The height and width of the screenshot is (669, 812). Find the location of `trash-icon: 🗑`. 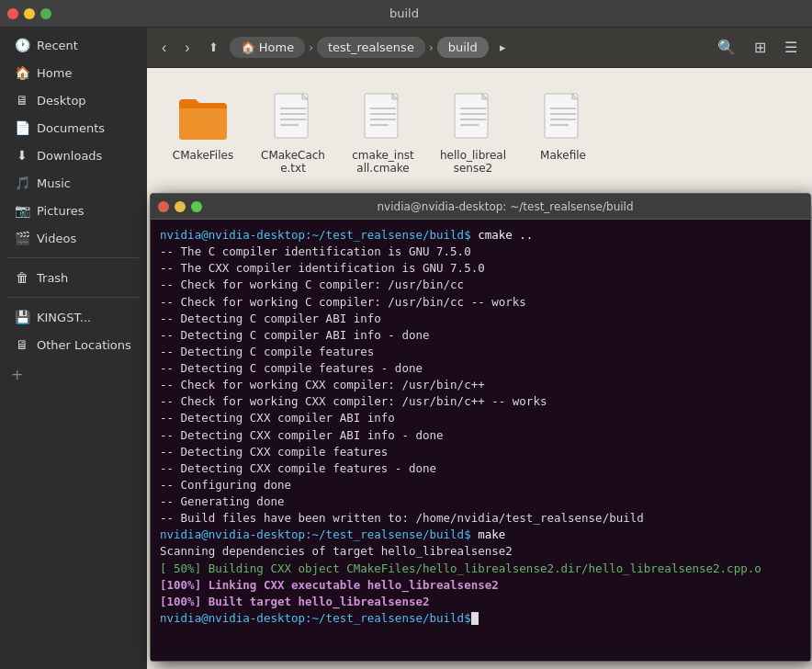

trash-icon: 🗑 is located at coordinates (22, 278).